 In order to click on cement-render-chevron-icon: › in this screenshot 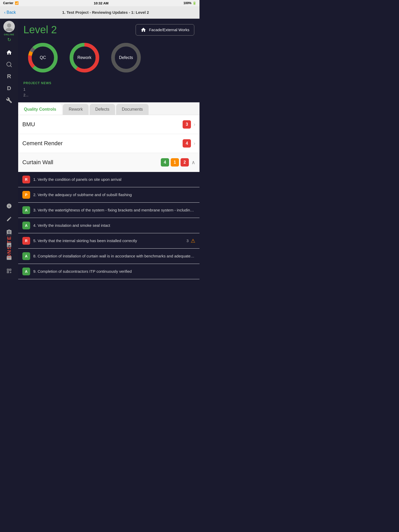, I will do `click(194, 143)`.